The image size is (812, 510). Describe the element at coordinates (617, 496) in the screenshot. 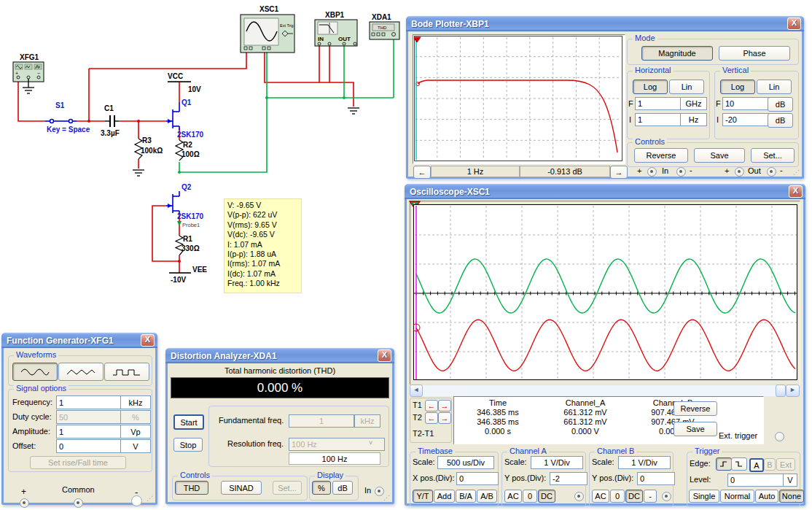

I see `channel-b-0-button: 0` at that location.